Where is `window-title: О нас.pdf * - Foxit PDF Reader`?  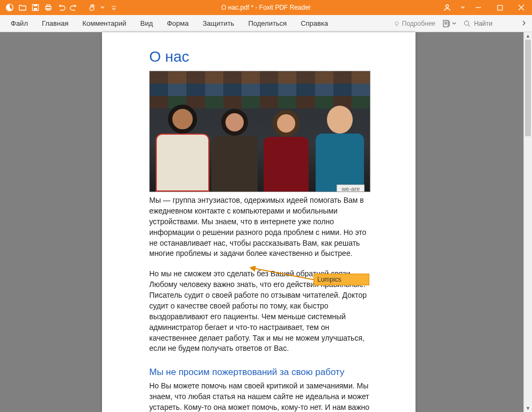
window-title: О нас.pdf * - Foxit PDF Reader is located at coordinates (266, 8).